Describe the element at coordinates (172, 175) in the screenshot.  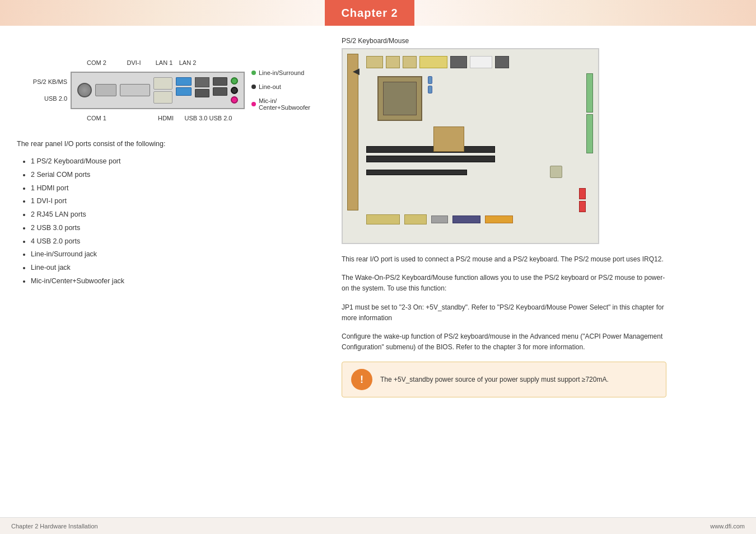
I see `feature-item-2: 2 Serial COM ports` at that location.